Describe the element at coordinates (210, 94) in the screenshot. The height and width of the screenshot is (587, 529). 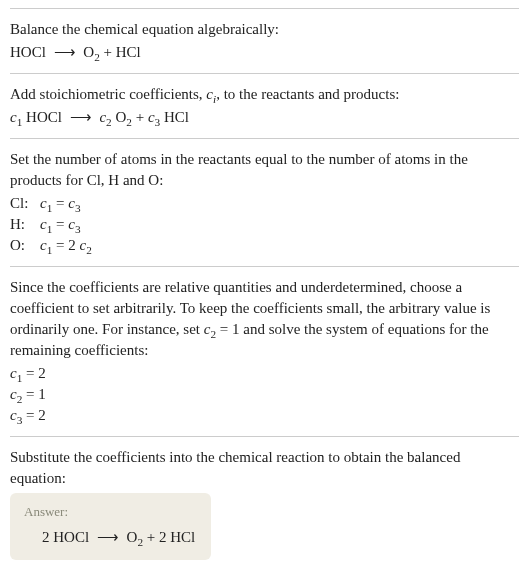
I see `var-ci: c` at that location.